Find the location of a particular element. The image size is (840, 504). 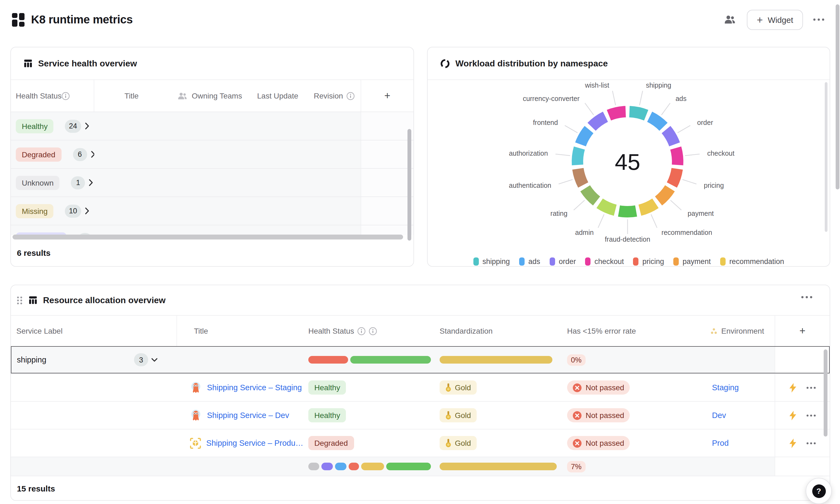

column-header-standardization: Standardization is located at coordinates (500, 331).